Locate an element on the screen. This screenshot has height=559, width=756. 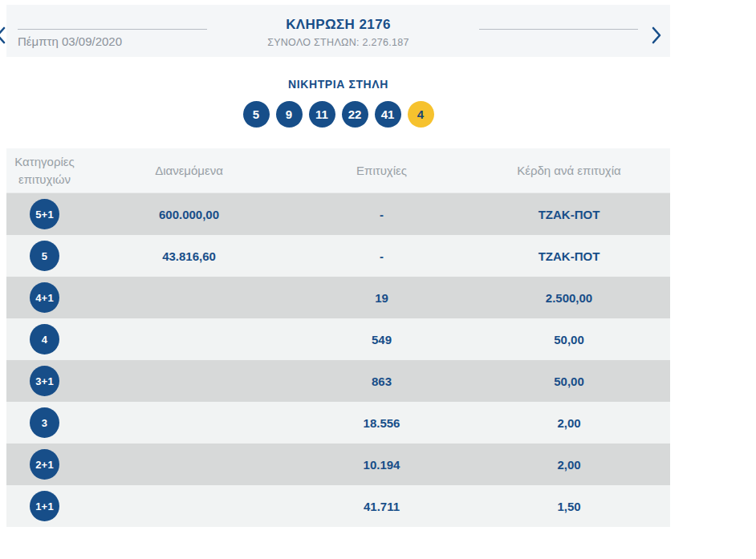
category-badge: 5+1 is located at coordinates (45, 214).